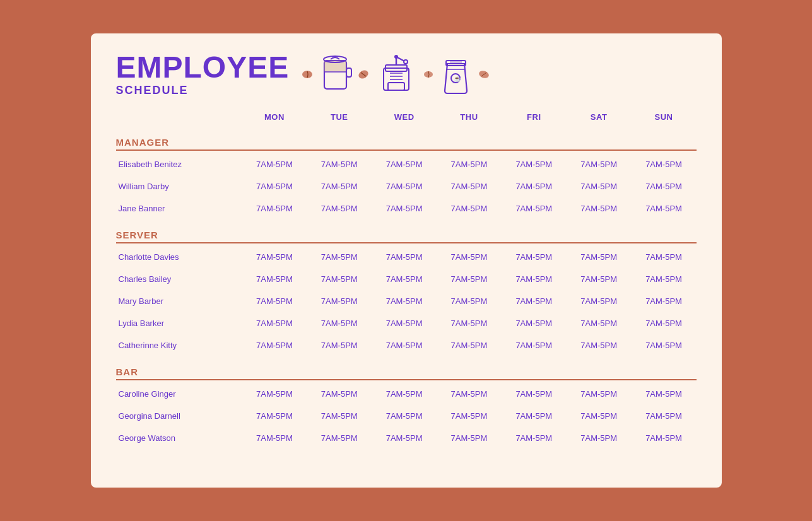 This screenshot has width=812, height=521. What do you see at coordinates (203, 74) in the screenshot?
I see `title-block: EMPLOYEE SCHEDULE` at bounding box center [203, 74].